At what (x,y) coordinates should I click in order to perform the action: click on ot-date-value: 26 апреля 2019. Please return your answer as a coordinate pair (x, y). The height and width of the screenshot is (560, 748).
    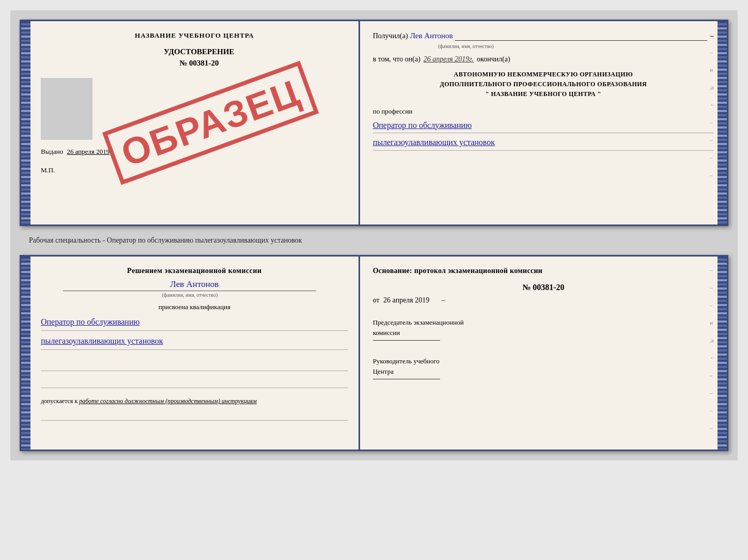
    Looking at the image, I should click on (406, 300).